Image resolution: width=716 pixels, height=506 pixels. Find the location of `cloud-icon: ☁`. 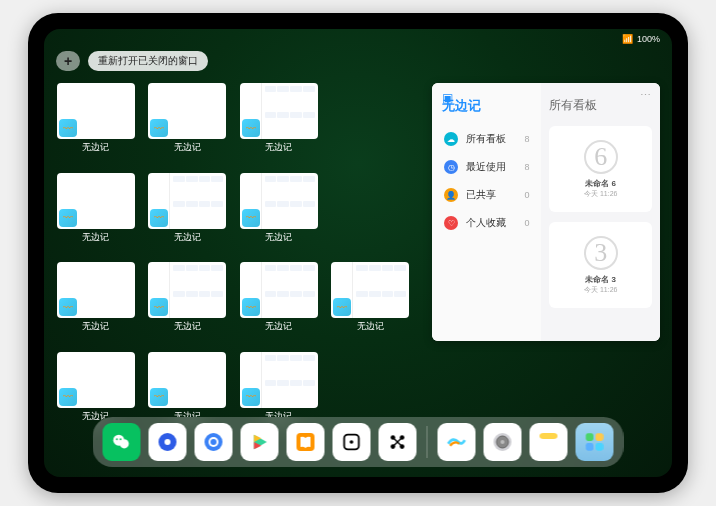

cloud-icon: ☁ is located at coordinates (451, 139).